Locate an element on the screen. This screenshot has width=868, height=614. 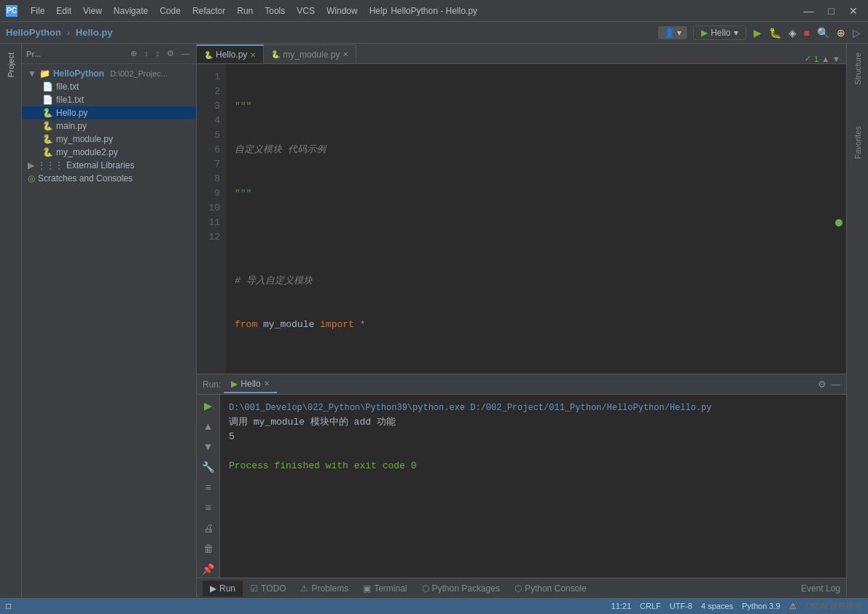
run-tab-close: ✕ is located at coordinates (267, 383).